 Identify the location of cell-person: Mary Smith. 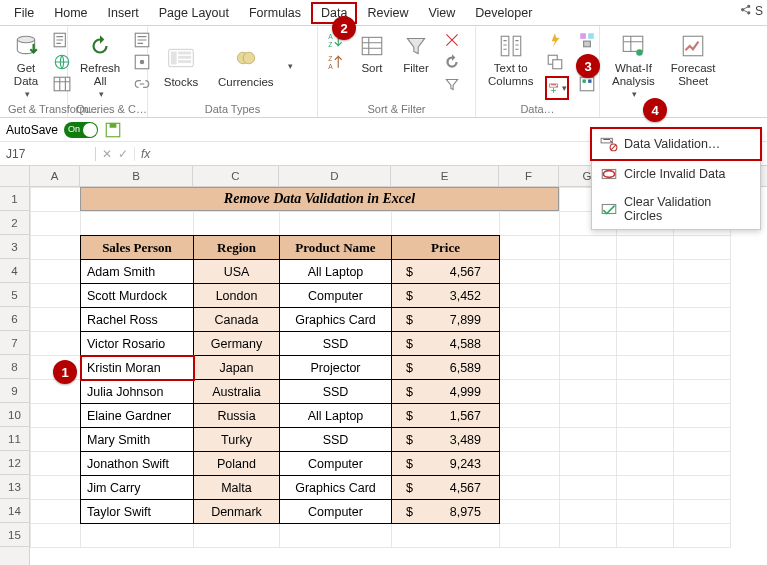
(138, 440).